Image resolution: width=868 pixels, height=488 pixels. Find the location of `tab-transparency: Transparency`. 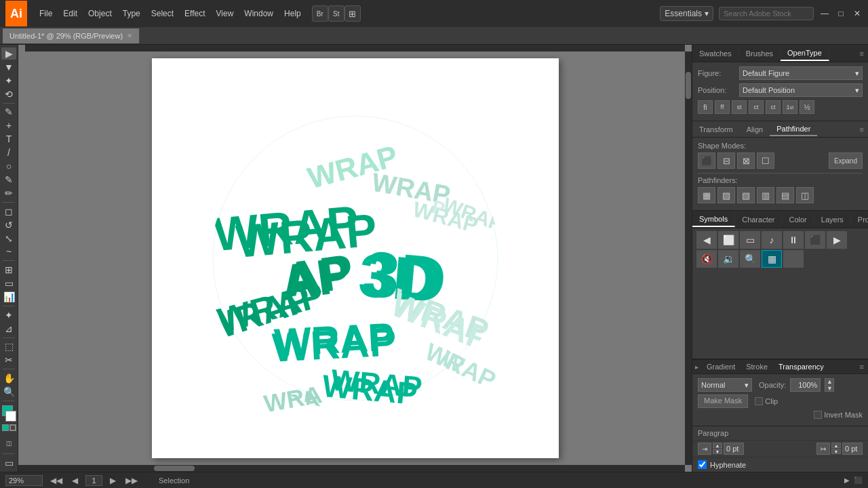

tab-transparency: Transparency is located at coordinates (802, 367).